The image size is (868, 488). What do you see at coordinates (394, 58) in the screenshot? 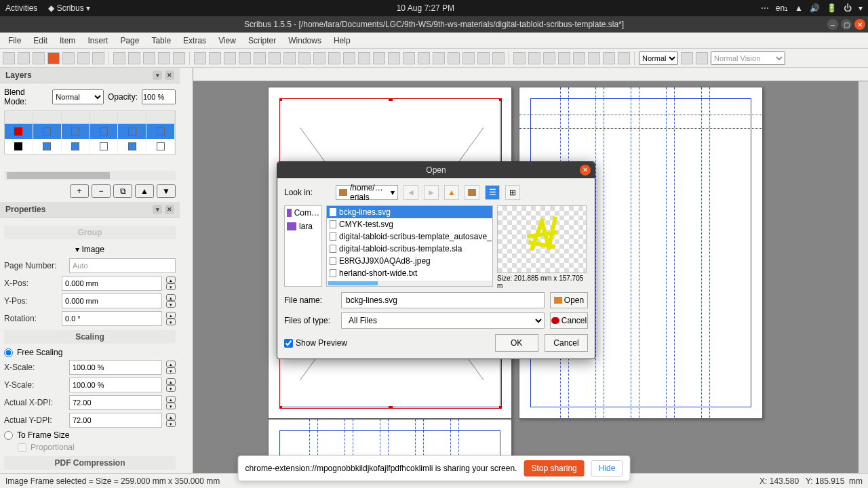
I see `tool-zoom-icon` at bounding box center [394, 58].